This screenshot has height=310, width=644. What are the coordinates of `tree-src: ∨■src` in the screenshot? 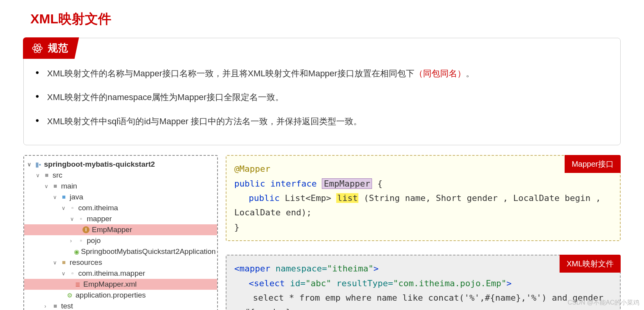 It's located at (121, 175).